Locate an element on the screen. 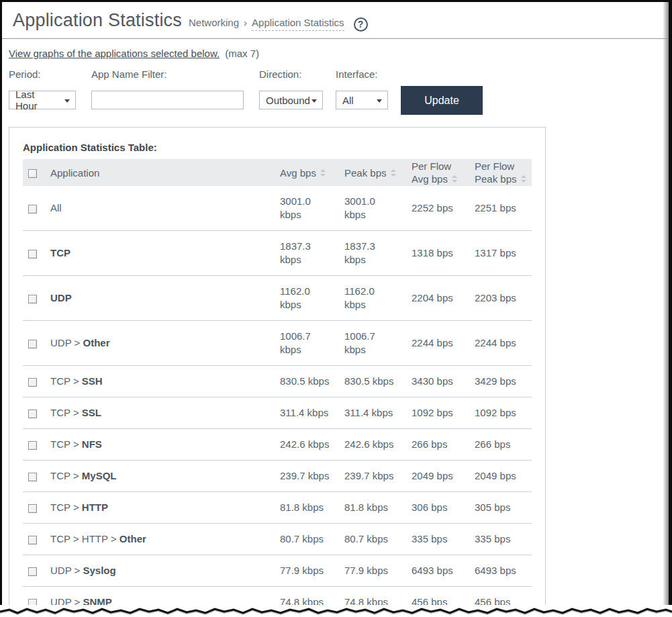  avg-bps-cell: 239.7 kbps is located at coordinates (312, 477).